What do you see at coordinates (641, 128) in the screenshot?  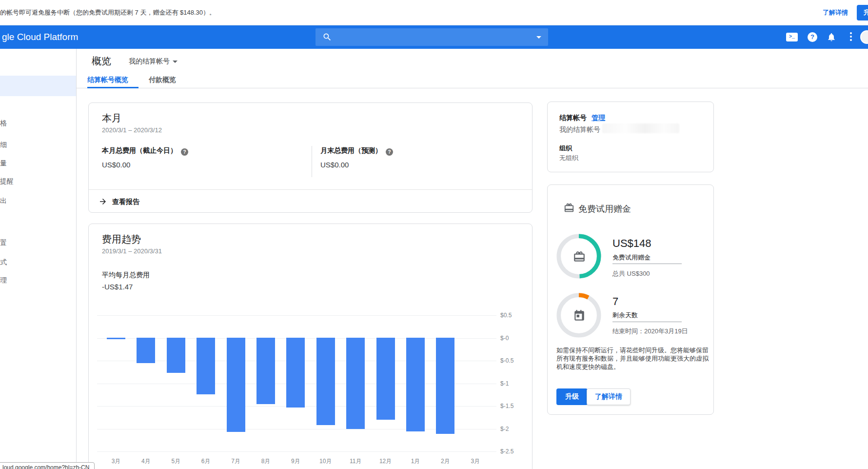 I see `redacted-account-id` at bounding box center [641, 128].